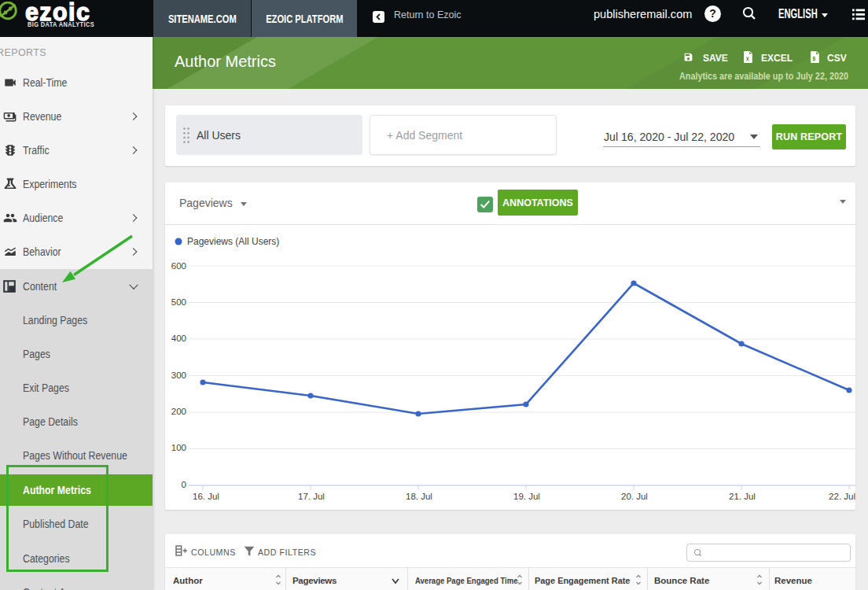 Image resolution: width=868 pixels, height=590 pixels. Describe the element at coordinates (206, 496) in the screenshot. I see `svg-text: 16. Jul` at that location.